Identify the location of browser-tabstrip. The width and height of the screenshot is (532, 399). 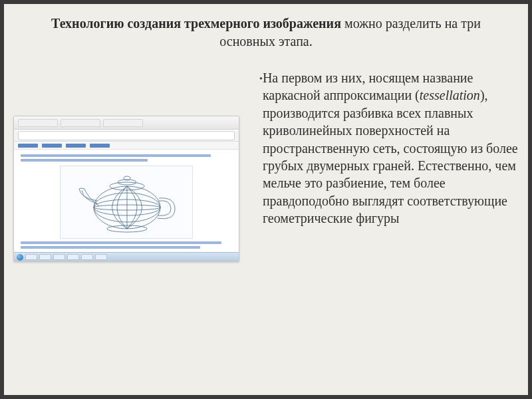
(126, 123).